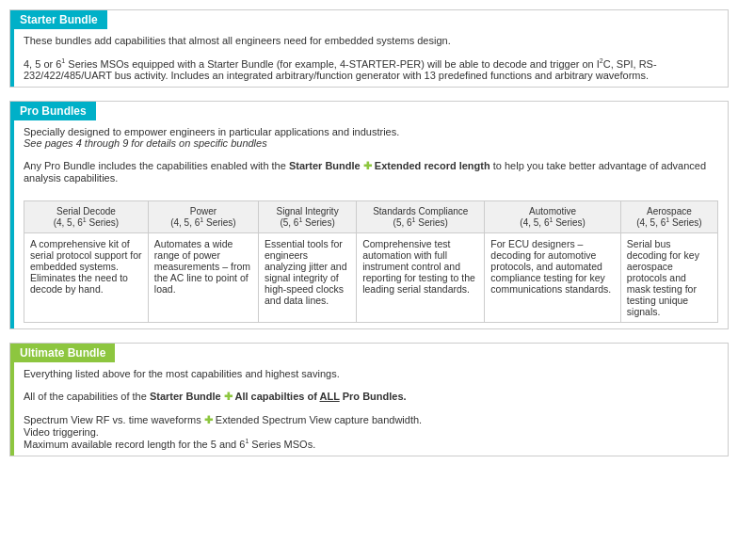 This screenshot has width=738, height=560. I want to click on col-header-power: Power (4, 5, 61 Series), so click(203, 216).